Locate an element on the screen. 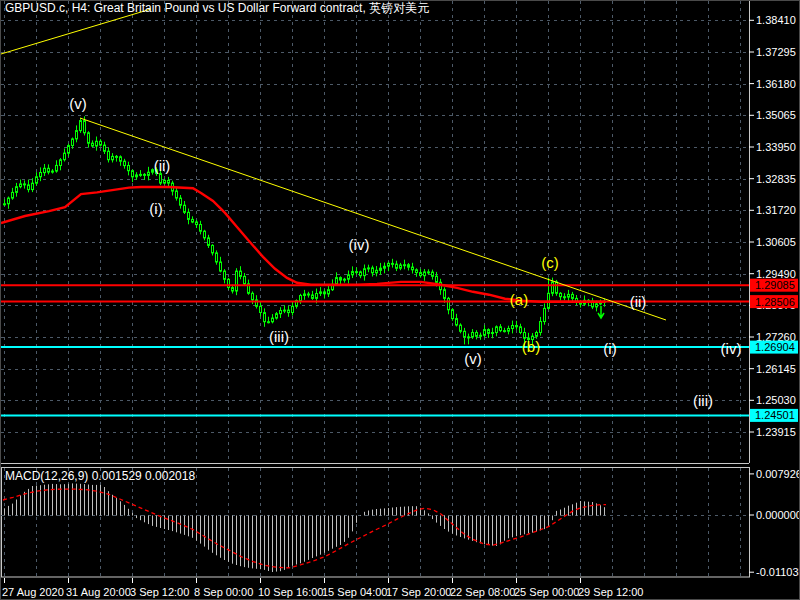  price-axis-label: 1.26145 is located at coordinates (776, 369).